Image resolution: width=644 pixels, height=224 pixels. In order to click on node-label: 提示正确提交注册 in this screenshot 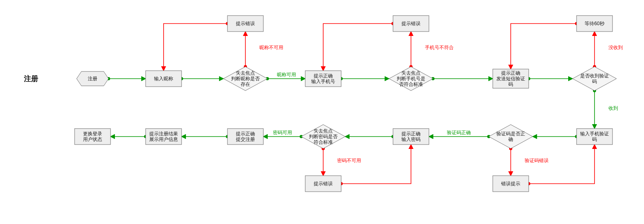, I will do `click(245, 137)`.